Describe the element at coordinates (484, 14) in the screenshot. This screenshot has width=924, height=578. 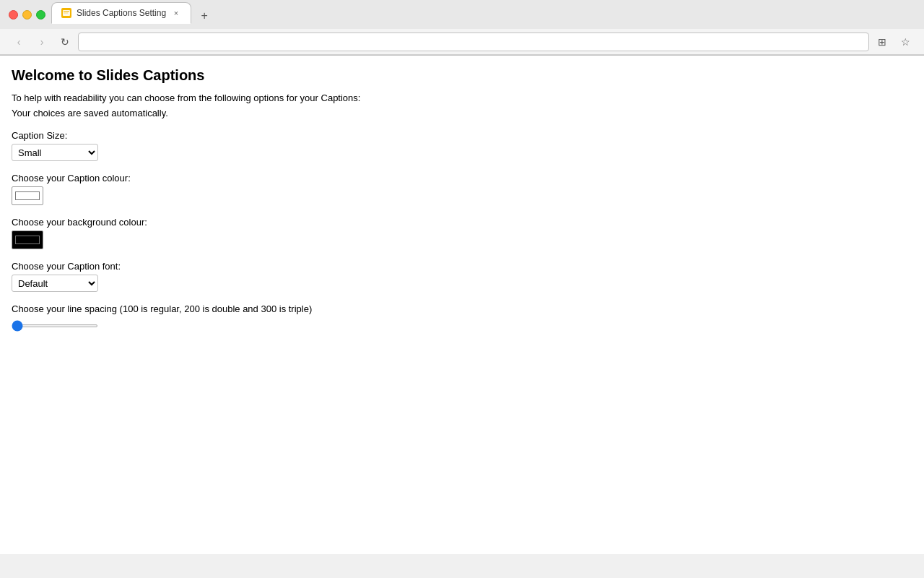
I see `tab-bar: Slides Captions Setting × +` at that location.